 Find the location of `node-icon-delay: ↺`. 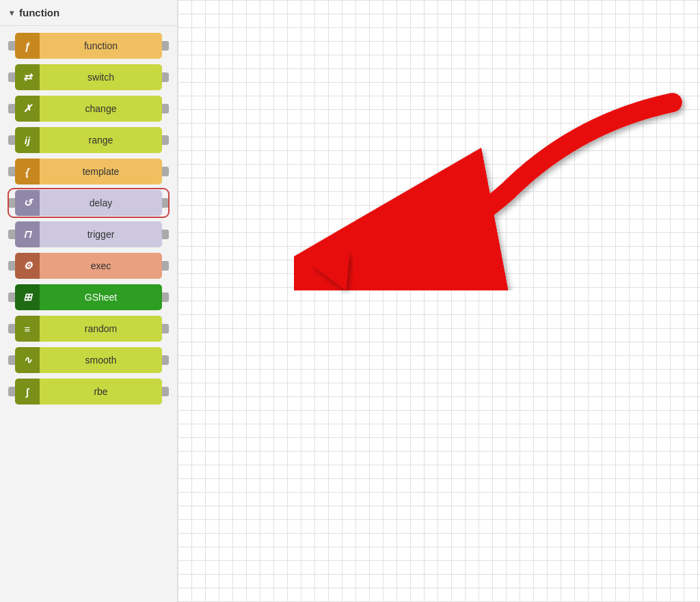

node-icon-delay: ↺ is located at coordinates (27, 203).